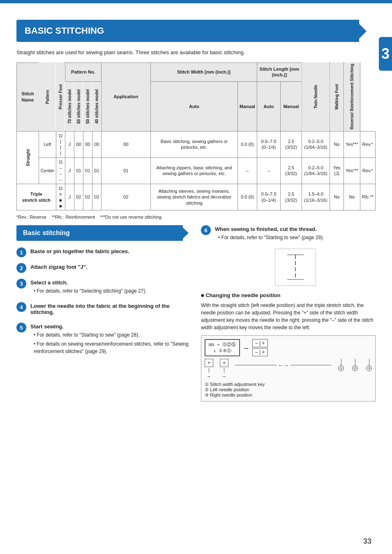 The width and height of the screenshot is (392, 554). Describe the element at coordinates (21, 268) in the screenshot. I see `step-num-2: 2` at that location.